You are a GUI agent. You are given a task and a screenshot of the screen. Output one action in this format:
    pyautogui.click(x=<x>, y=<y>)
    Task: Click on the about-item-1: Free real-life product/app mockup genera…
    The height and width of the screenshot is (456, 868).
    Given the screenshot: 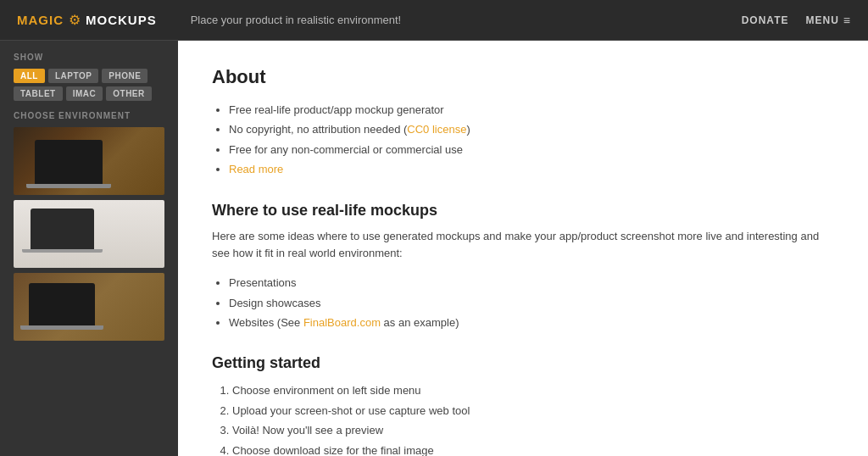 What is the action you would take?
    pyautogui.click(x=531, y=110)
    